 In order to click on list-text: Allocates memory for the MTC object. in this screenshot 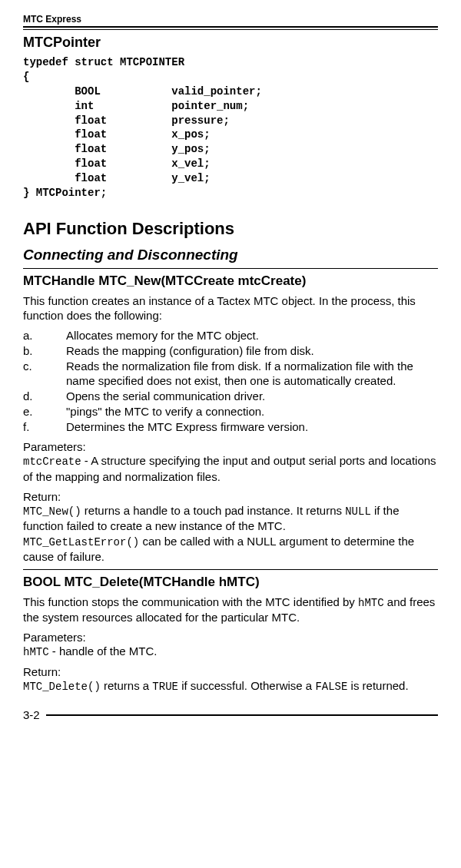, I will do `click(252, 336)`.